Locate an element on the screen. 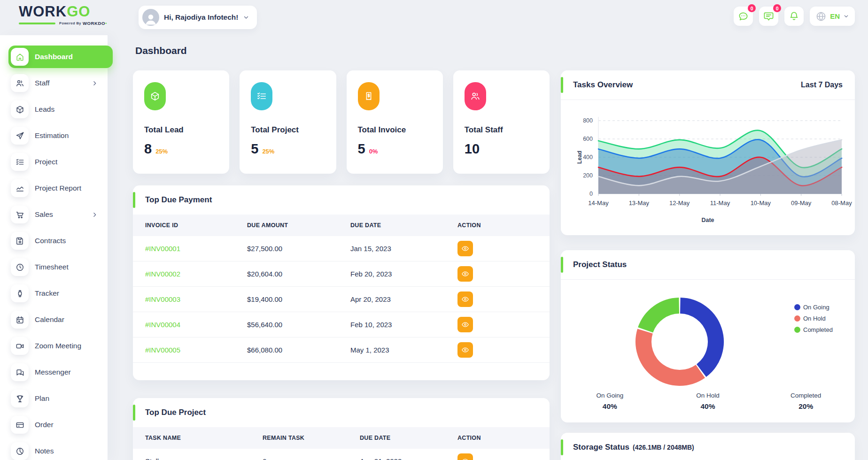  stat-cards: Total Lead 8 25% Total Project 5 25% Tot… is located at coordinates (341, 122).